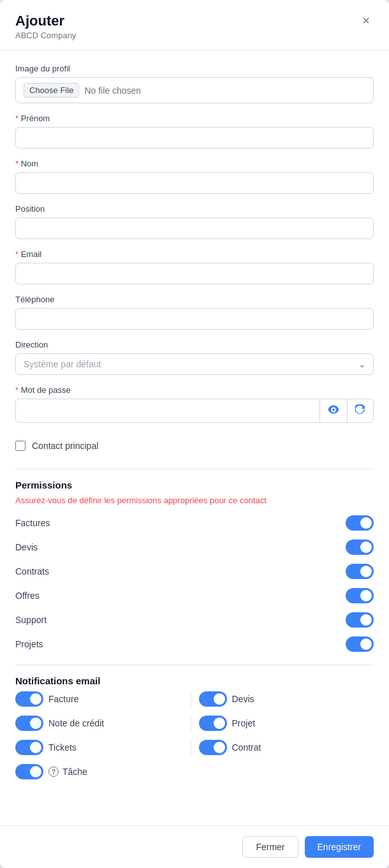  I want to click on enregistrer-button: Enregistrer, so click(339, 847).